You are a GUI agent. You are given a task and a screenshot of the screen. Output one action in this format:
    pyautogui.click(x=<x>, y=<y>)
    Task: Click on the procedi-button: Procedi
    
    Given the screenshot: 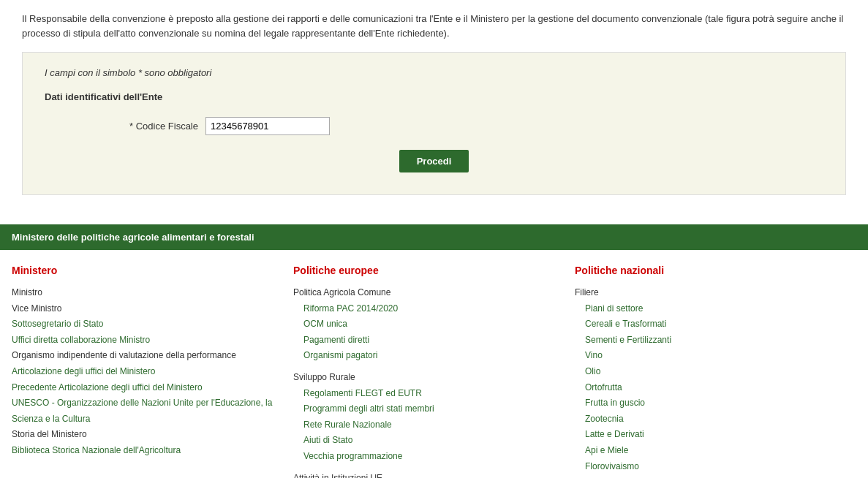 What is the action you would take?
    pyautogui.click(x=434, y=161)
    